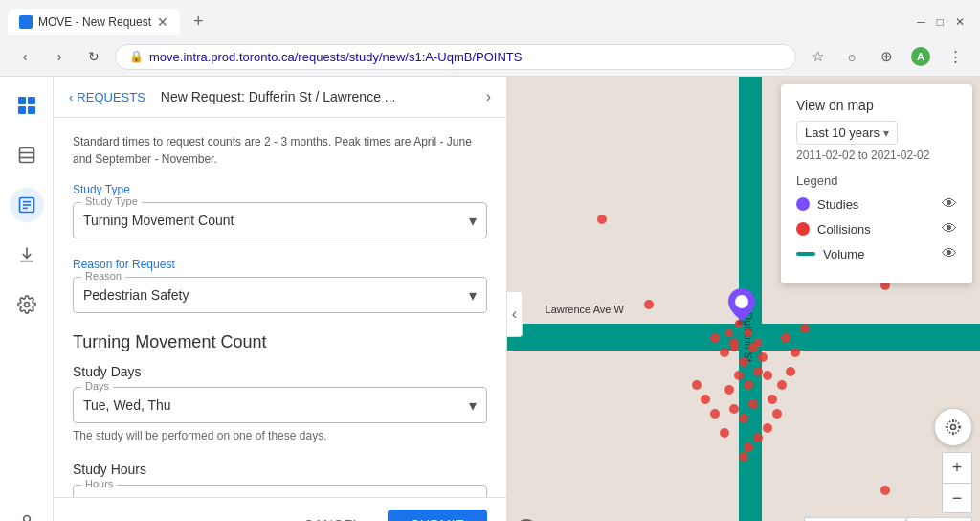  Describe the element at coordinates (855, 519) in the screenshot. I see `street-view-button: STREET VIEW` at that location.